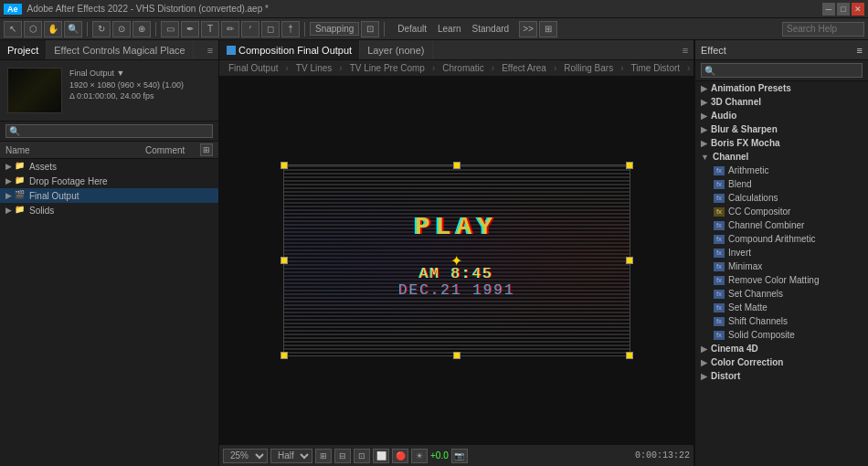  Describe the element at coordinates (110, 91) in the screenshot. I see `project-panel: Final Output ▼ 1920 × 1080 (960 × 540) (…` at that location.